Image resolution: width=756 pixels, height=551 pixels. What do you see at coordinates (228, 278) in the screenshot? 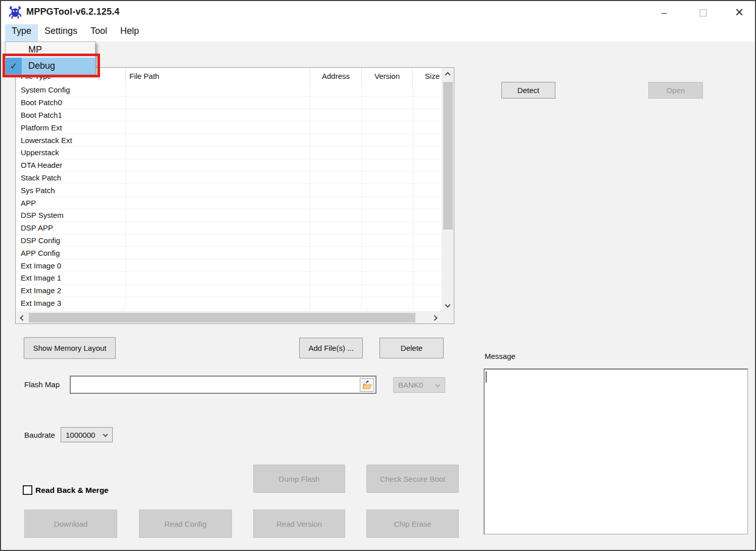
I see `table-row: Ext Image 1` at bounding box center [228, 278].